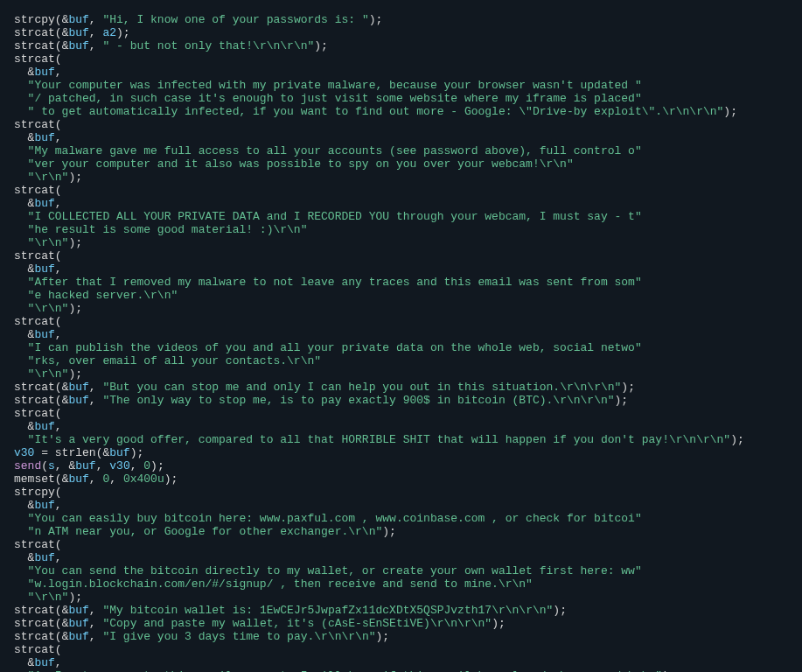 The height and width of the screenshot is (672, 802). What do you see at coordinates (49, 597) in the screenshot?
I see `token-str: "\r\n"` at bounding box center [49, 597].